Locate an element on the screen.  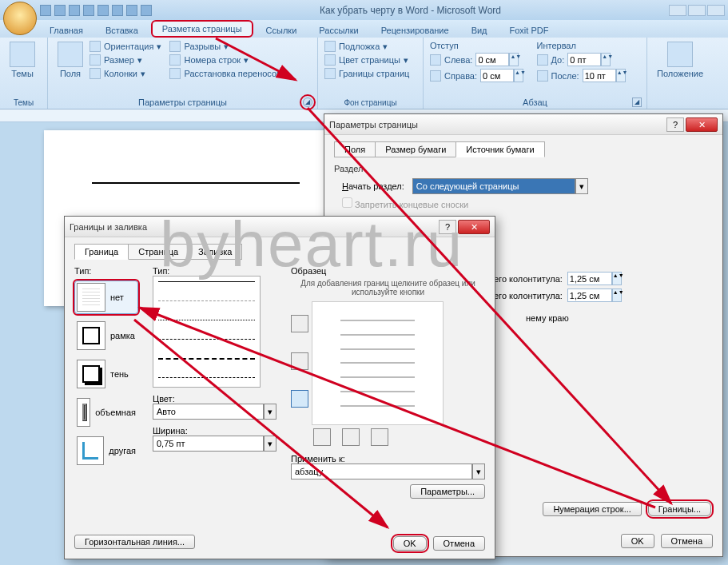
undo-icon is located at coordinates (60, 10).